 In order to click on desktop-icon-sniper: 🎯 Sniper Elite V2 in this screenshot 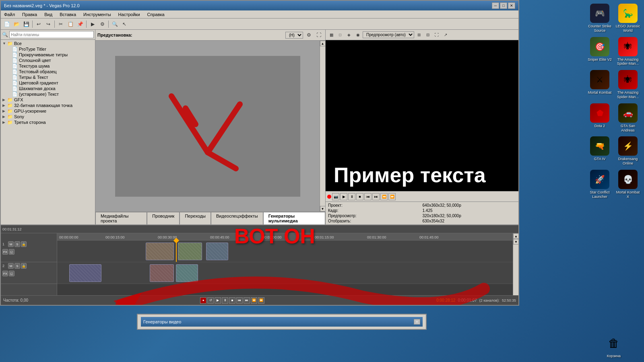, I will do `click(600, 51)`.